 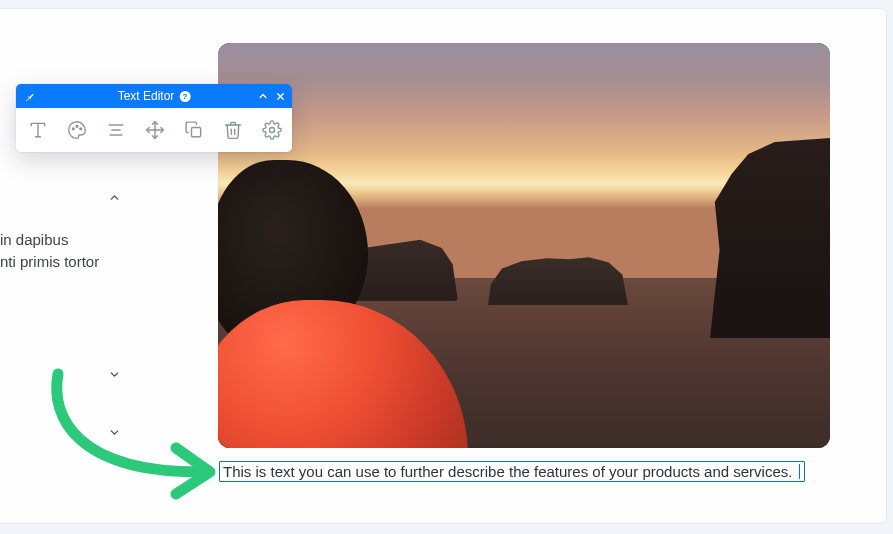 What do you see at coordinates (146, 96) in the screenshot?
I see `toolbar-title: Text Editor` at bounding box center [146, 96].